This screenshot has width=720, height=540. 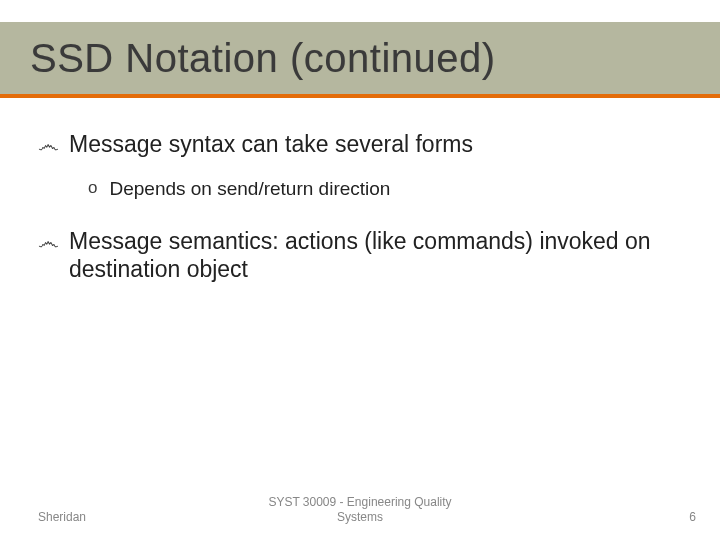 I want to click on sub-bullet-item: o Depends on send/return direction, so click(x=389, y=189).